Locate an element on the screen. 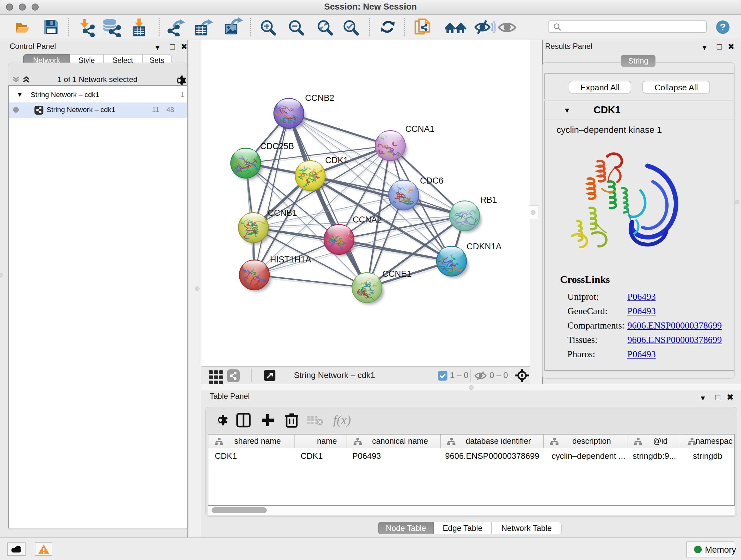 The width and height of the screenshot is (741, 560). svg-text: CDKN1A is located at coordinates (484, 247).